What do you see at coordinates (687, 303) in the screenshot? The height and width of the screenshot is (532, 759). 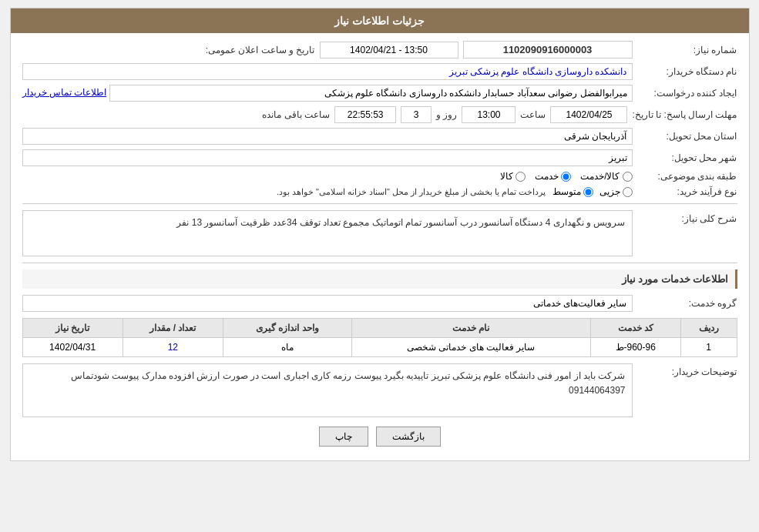 I see `groheKhadamat-label: گروه خدمت:` at bounding box center [687, 303].